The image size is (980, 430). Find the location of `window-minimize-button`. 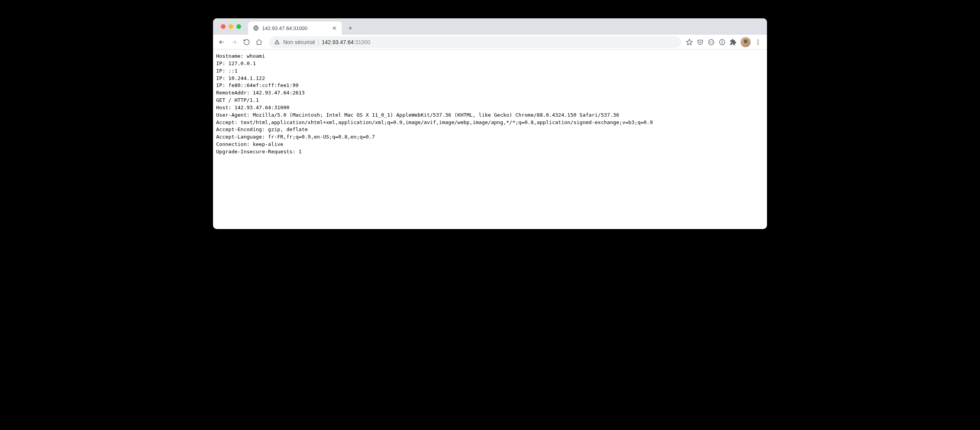

window-minimize-button is located at coordinates (231, 27).